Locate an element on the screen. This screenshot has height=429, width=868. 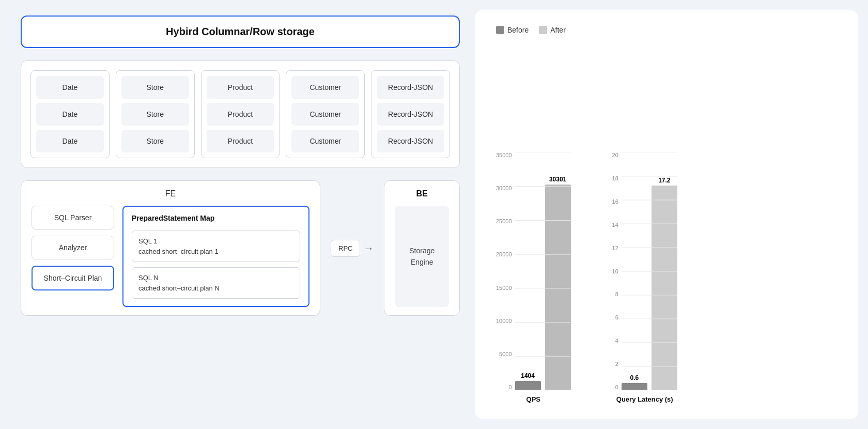
customer-group: CustomerCustomerCustomer is located at coordinates (326, 114).